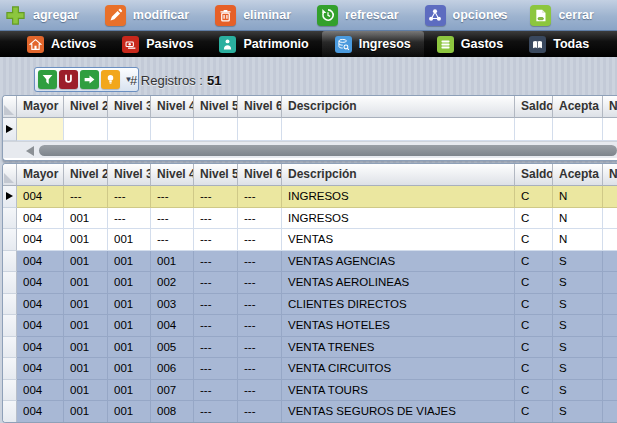 This screenshot has height=423, width=617. What do you see at coordinates (48, 80) in the screenshot?
I see `filter-icon` at bounding box center [48, 80].